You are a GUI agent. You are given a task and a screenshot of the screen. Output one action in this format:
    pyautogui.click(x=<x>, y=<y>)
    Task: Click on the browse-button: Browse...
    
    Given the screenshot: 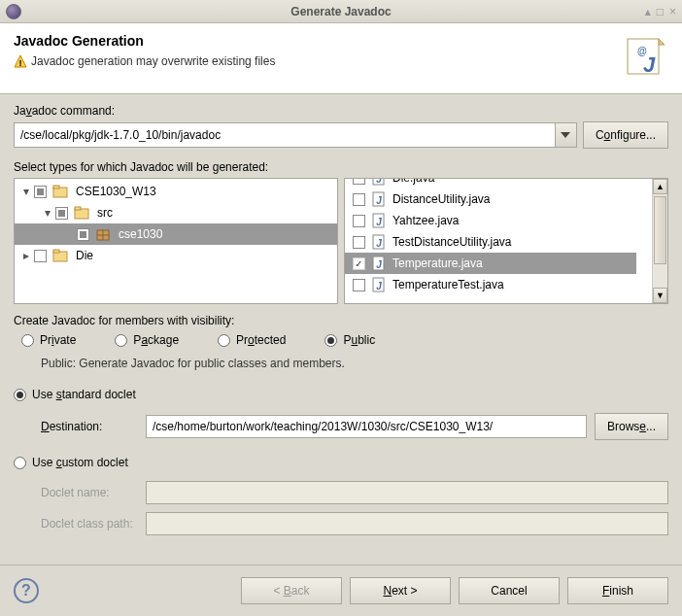 What is the action you would take?
    pyautogui.click(x=631, y=427)
    